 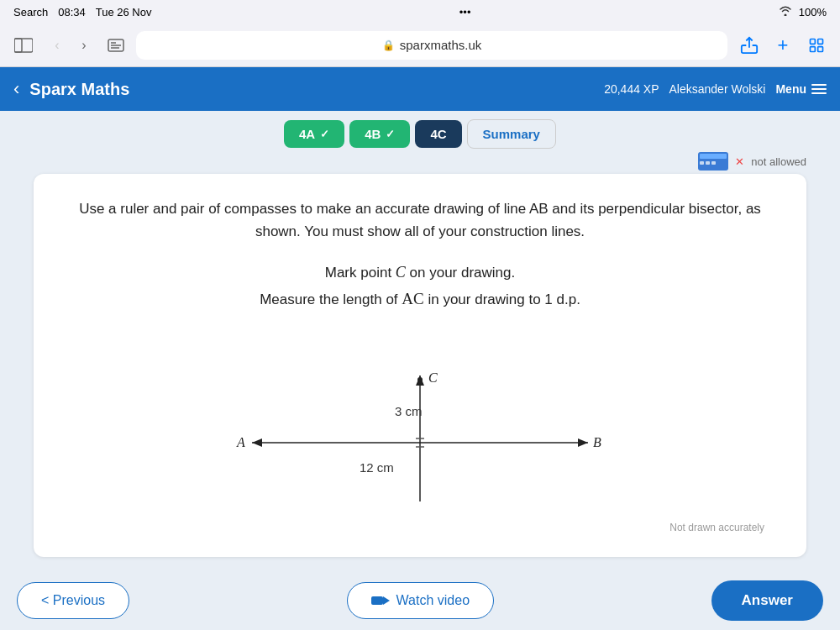 What do you see at coordinates (124, 12) in the screenshot?
I see `date: Tue 26 Nov` at bounding box center [124, 12].